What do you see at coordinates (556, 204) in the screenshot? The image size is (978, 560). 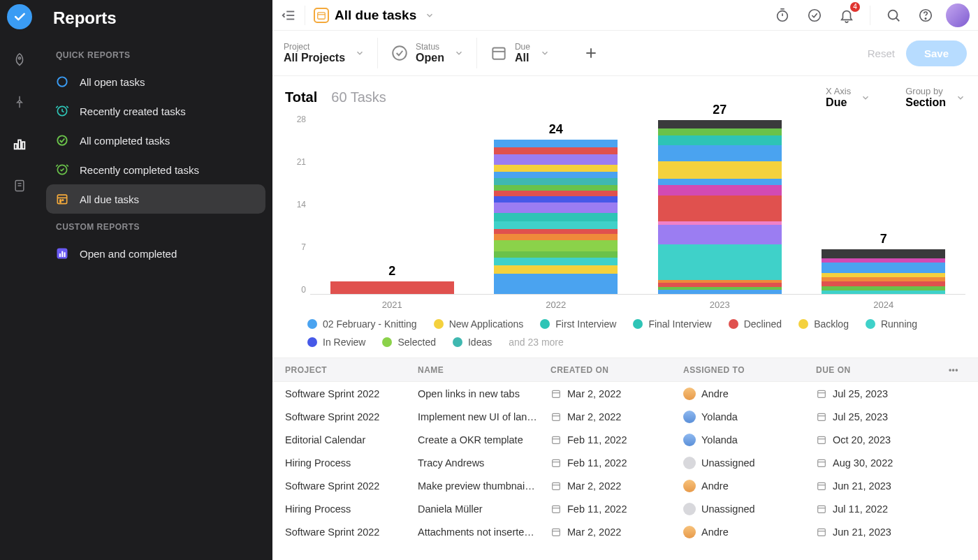 I see `chart-bar: 24` at bounding box center [556, 204].